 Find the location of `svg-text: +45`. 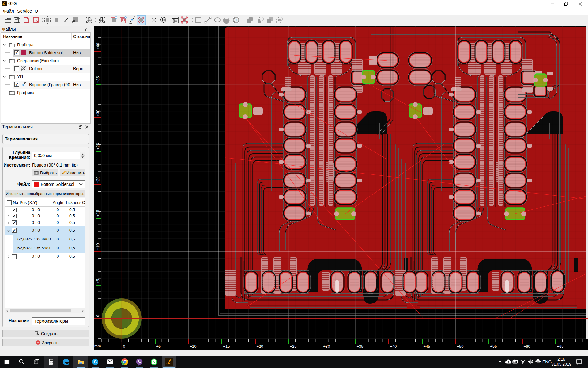

svg-text: +45 is located at coordinates (427, 347).